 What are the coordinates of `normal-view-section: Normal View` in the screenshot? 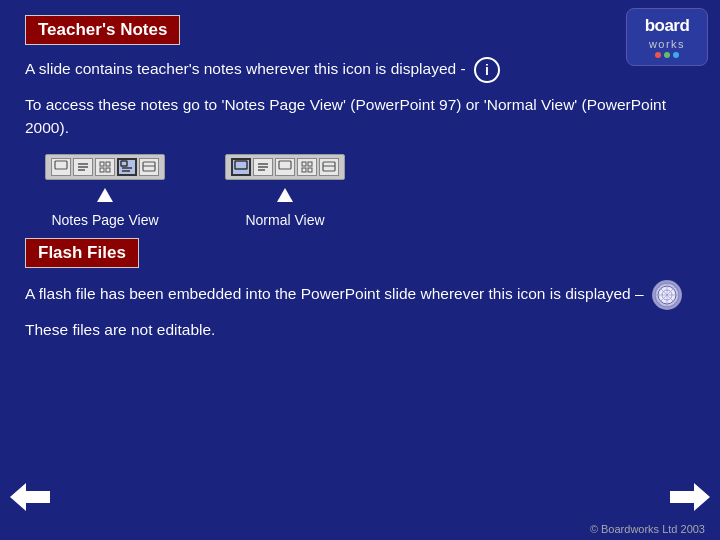 It's located at (285, 191).